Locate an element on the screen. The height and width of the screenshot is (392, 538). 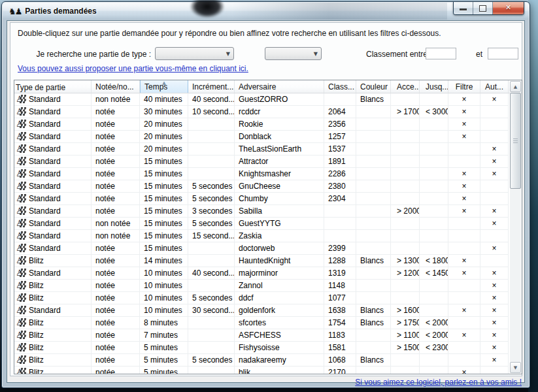
column-header-accepte: Acce... is located at coordinates (405, 86).